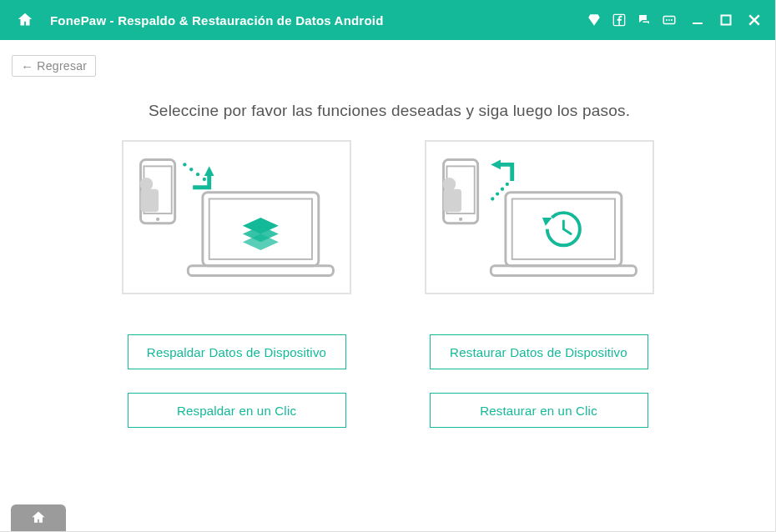 Image resolution: width=776 pixels, height=532 pixels. I want to click on back-button: ← Regresar, so click(53, 66).